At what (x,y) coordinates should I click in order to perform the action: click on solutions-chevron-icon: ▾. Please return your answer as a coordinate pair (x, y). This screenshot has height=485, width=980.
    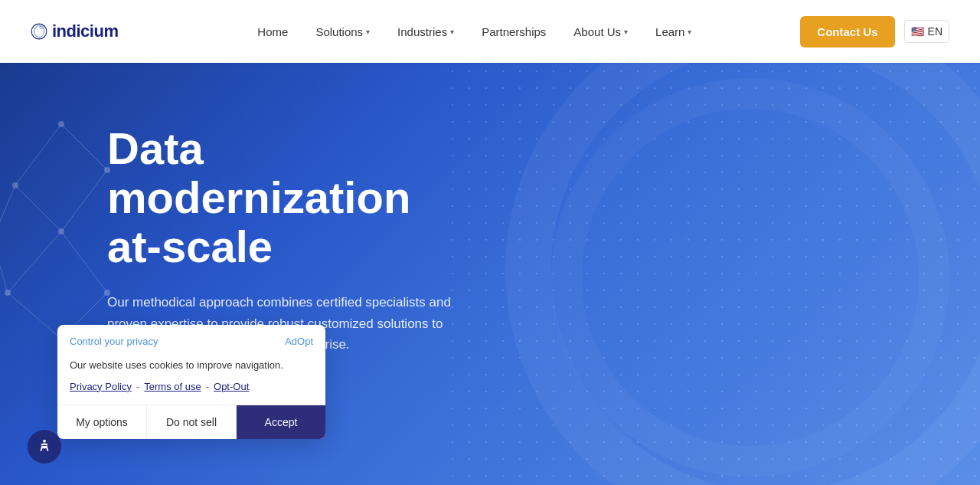
    Looking at the image, I should click on (368, 32).